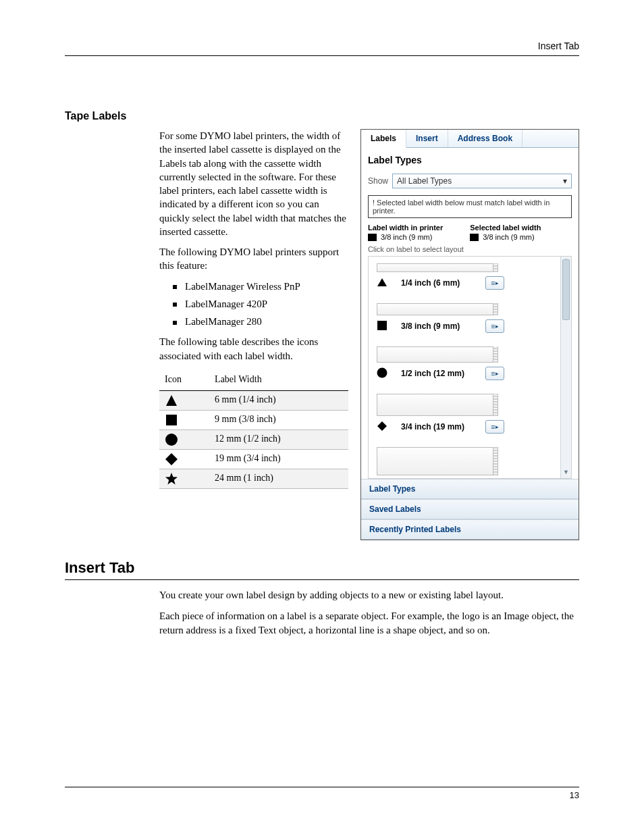 The image size is (644, 834). What do you see at coordinates (470, 160) in the screenshot?
I see `panel-title: Label Types` at bounding box center [470, 160].